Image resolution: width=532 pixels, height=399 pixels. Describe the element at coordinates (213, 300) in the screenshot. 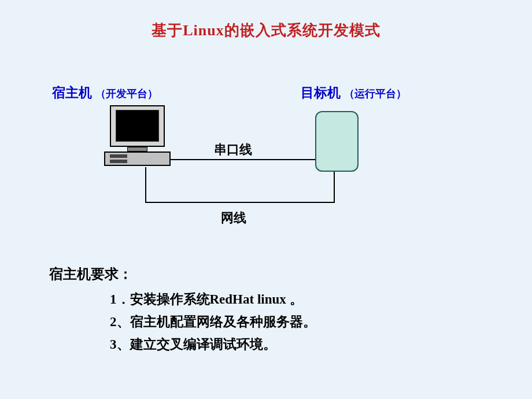

I see `list-item: 1．安装操作系统RedHat linux 。` at that location.